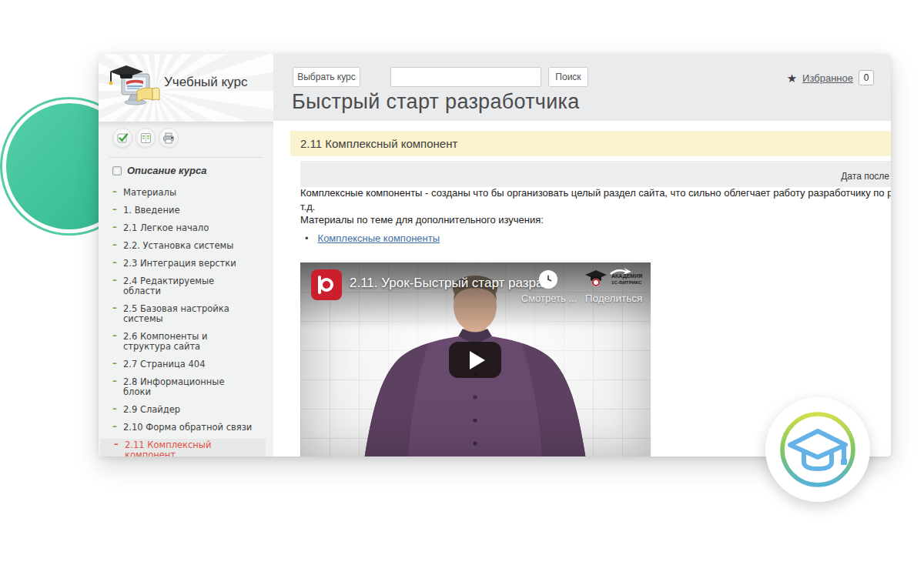 This screenshot has width=924, height=575. What do you see at coordinates (174, 386) in the screenshot?
I see `sidebar-item-label: 2.8 Информационные блоки` at bounding box center [174, 386].